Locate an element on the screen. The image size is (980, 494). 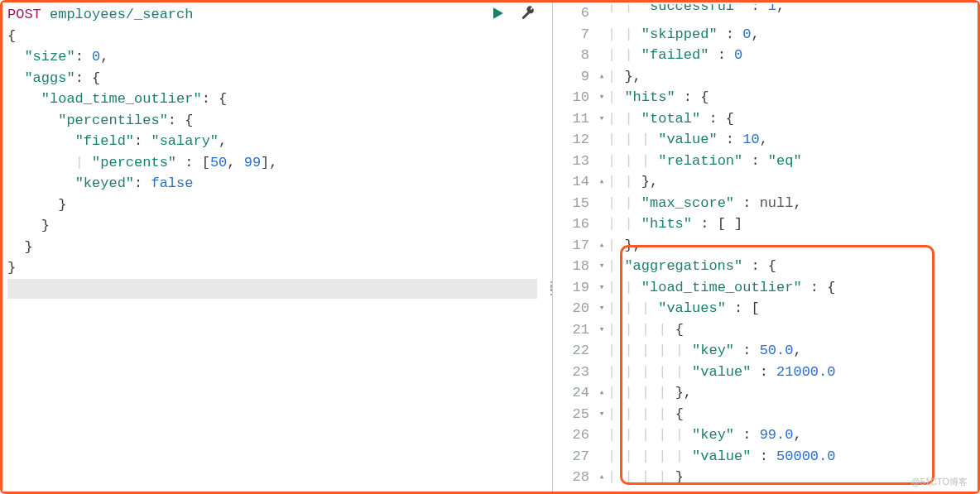
response-line: 18▾| "aggregations" : { is located at coordinates (765, 266).